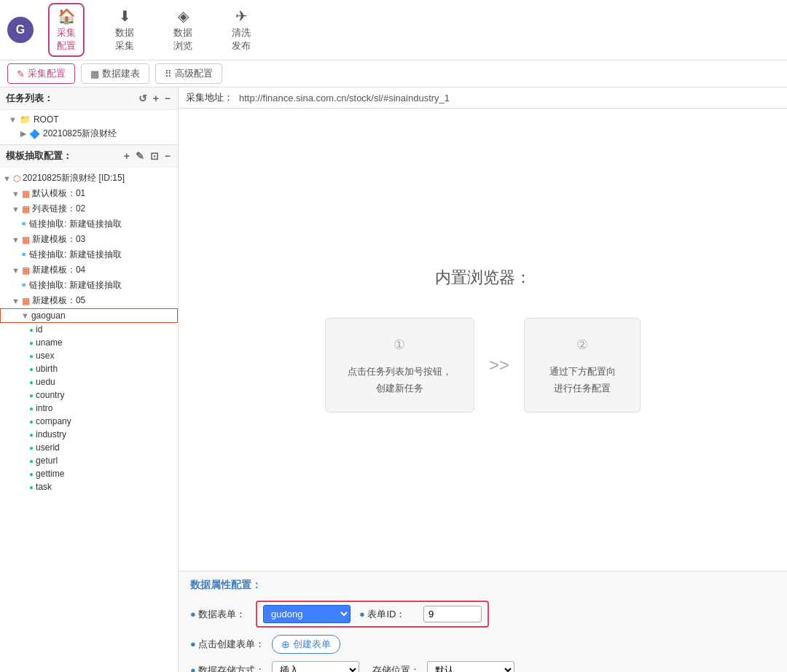  What do you see at coordinates (154, 156) in the screenshot?
I see `tmpl-copy-icon: ⊡` at bounding box center [154, 156].